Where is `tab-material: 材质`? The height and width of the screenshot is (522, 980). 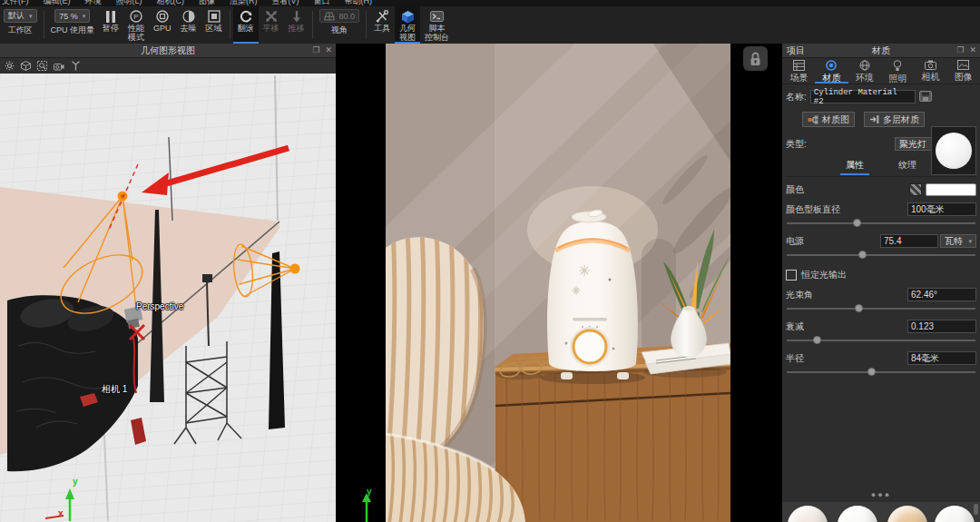 tab-material: 材质 is located at coordinates (831, 71).